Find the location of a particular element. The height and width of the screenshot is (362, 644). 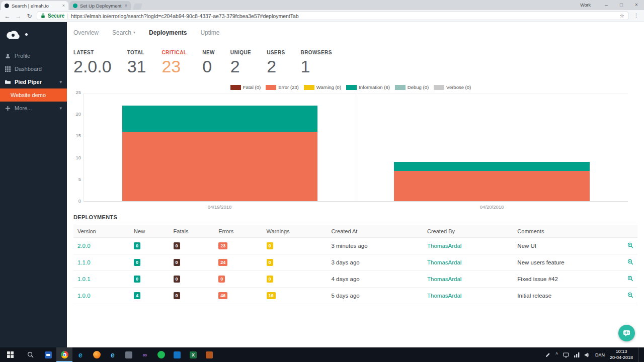

col-header-comments: Comments is located at coordinates (564, 231).